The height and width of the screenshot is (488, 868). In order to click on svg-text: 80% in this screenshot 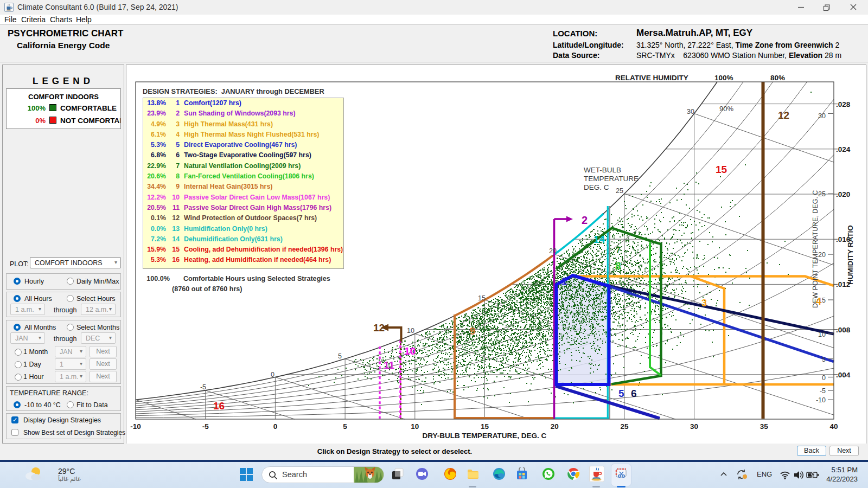, I will do `click(778, 78)`.